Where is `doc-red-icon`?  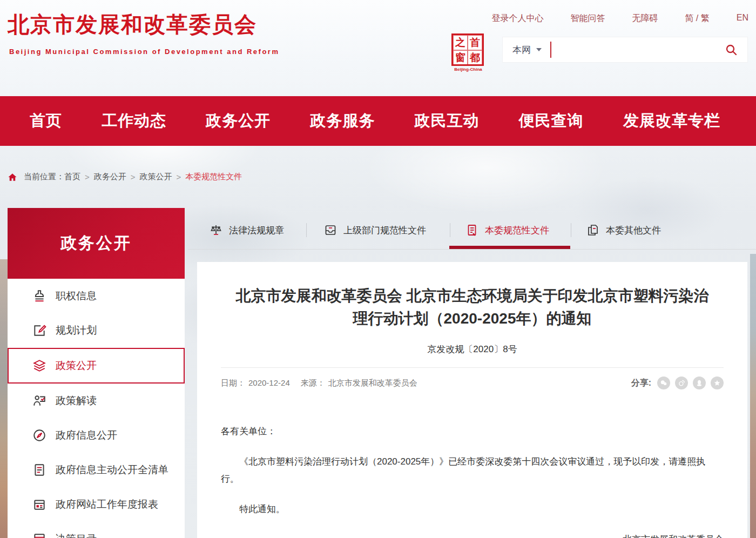
doc-red-icon is located at coordinates (472, 230).